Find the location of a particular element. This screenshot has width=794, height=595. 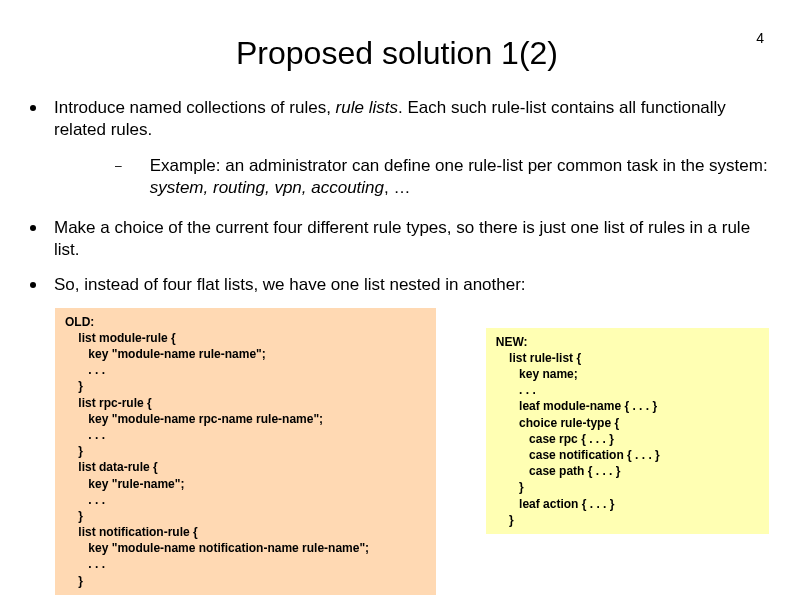

text-emphasis: system, routing, vpn, accouting is located at coordinates (267, 188).